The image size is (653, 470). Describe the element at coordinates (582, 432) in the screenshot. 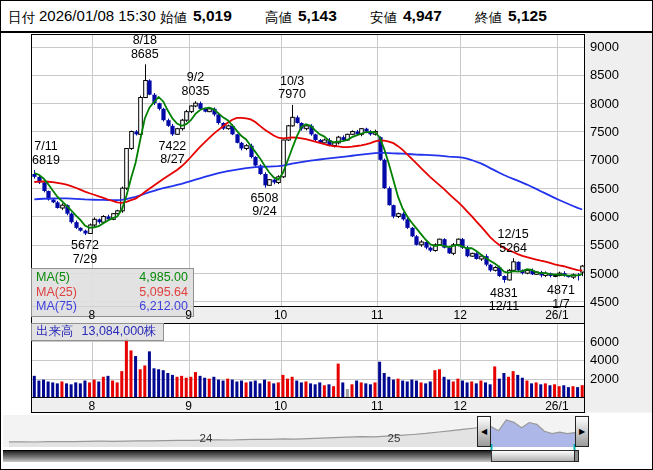

I see `navigator-scroll-right-button: ▶` at that location.